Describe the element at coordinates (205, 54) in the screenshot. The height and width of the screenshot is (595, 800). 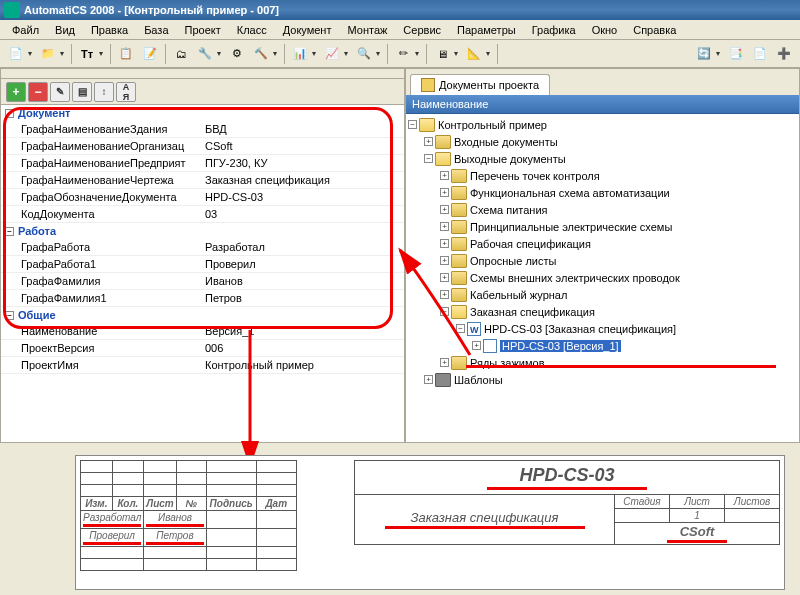
I see `toolbar-btn-6: 🔧` at that location.